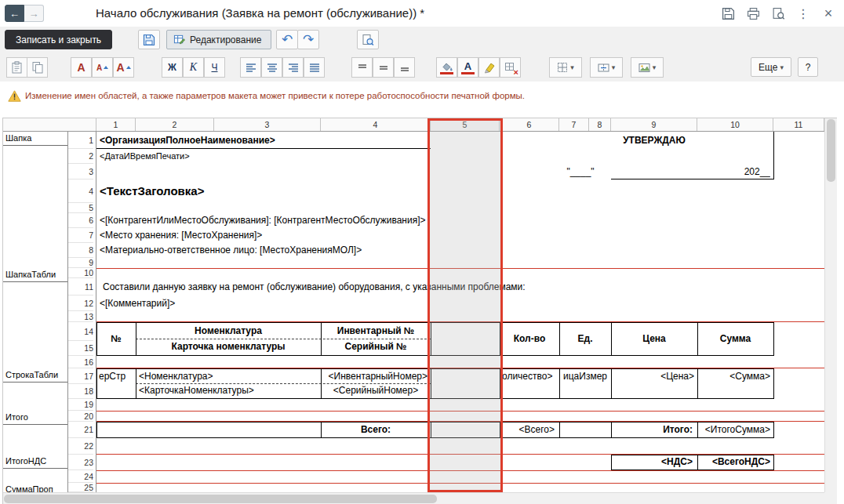 This screenshot has height=504, width=844. Describe the element at coordinates (81, 477) in the screenshot. I see `row-header: 24` at that location.